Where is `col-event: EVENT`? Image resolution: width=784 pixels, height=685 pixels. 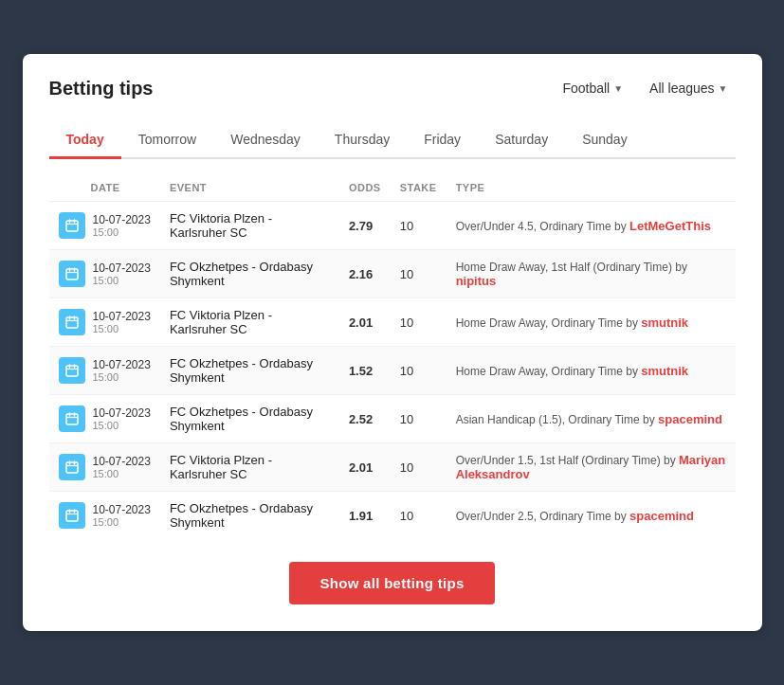
col-event: EVENT is located at coordinates (250, 188).